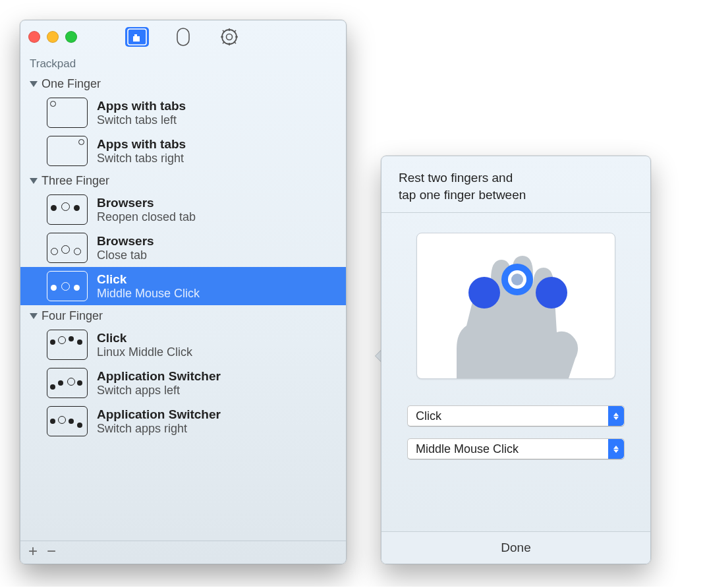 This screenshot has width=705, height=588. What do you see at coordinates (71, 37) in the screenshot?
I see `zoom-window-button` at bounding box center [71, 37].